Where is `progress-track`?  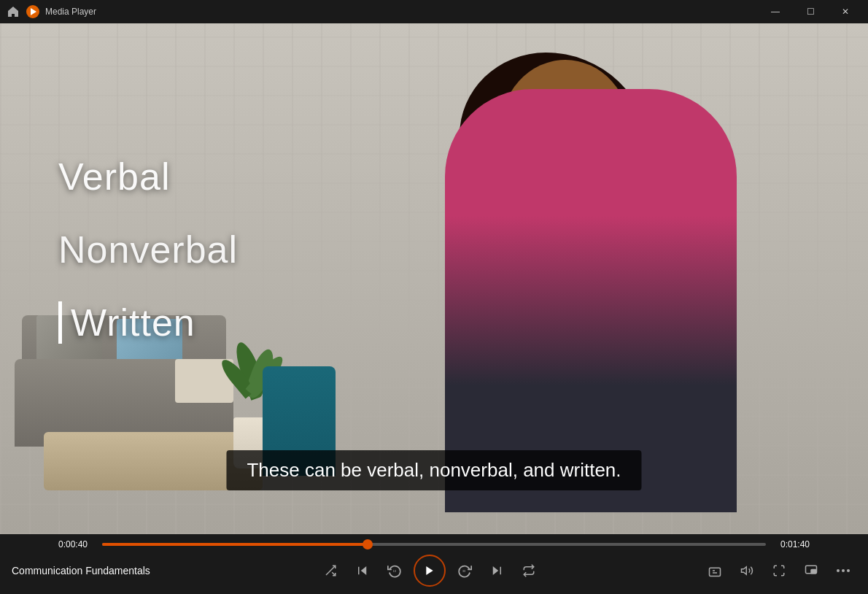 progress-track is located at coordinates (434, 544).